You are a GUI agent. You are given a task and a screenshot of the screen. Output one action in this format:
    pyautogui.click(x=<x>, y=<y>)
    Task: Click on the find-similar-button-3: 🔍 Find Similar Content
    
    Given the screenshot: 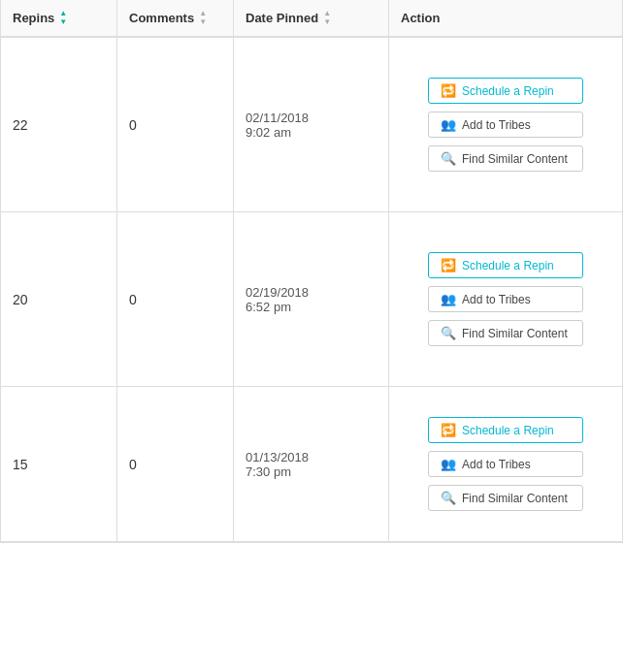 What is the action you would take?
    pyautogui.click(x=506, y=498)
    